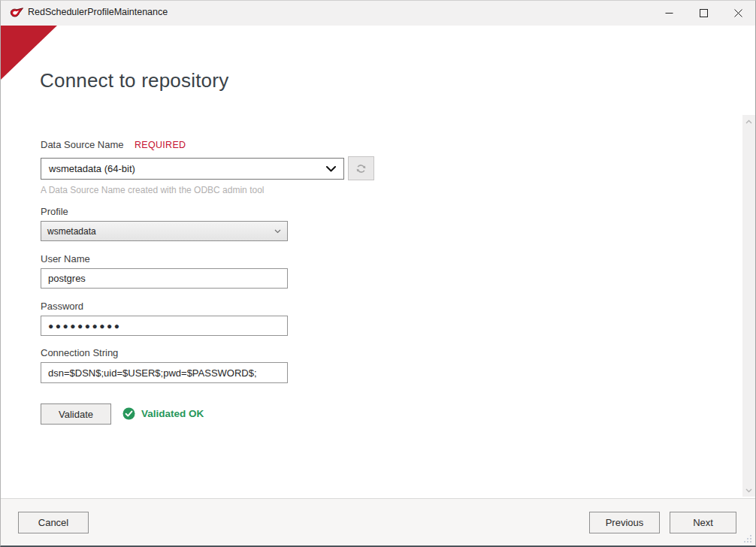 Image resolution: width=756 pixels, height=547 pixels. What do you see at coordinates (331, 169) in the screenshot?
I see `chevron-down-icon` at bounding box center [331, 169].